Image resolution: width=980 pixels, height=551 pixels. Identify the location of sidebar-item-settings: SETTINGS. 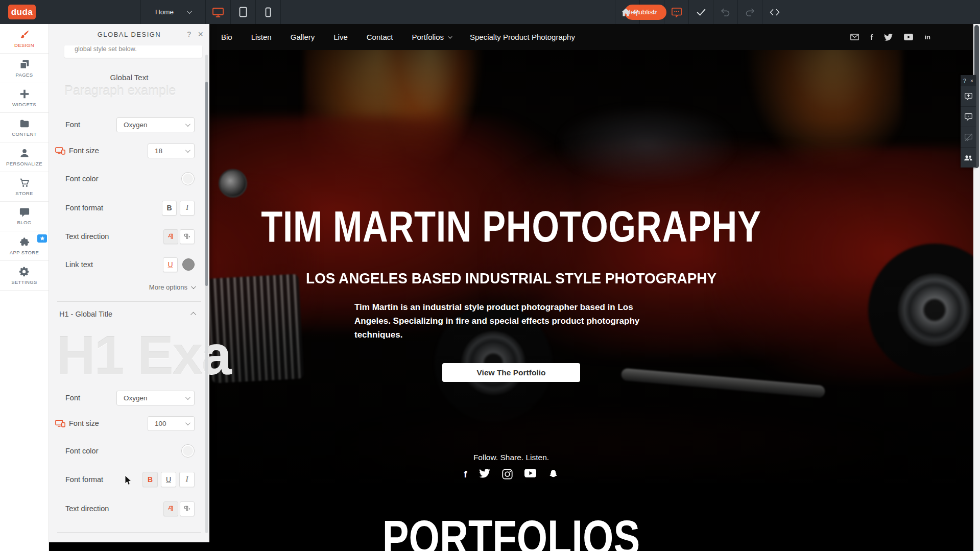
(25, 276).